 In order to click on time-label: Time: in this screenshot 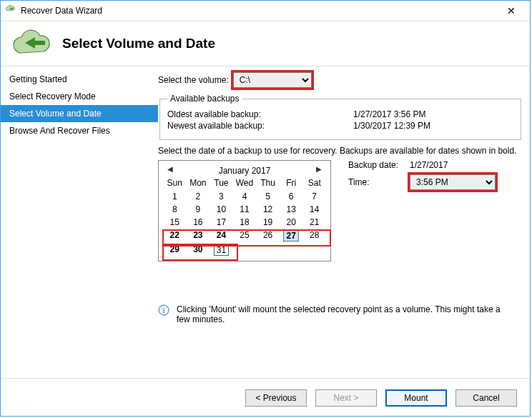, I will do `click(379, 182)`.